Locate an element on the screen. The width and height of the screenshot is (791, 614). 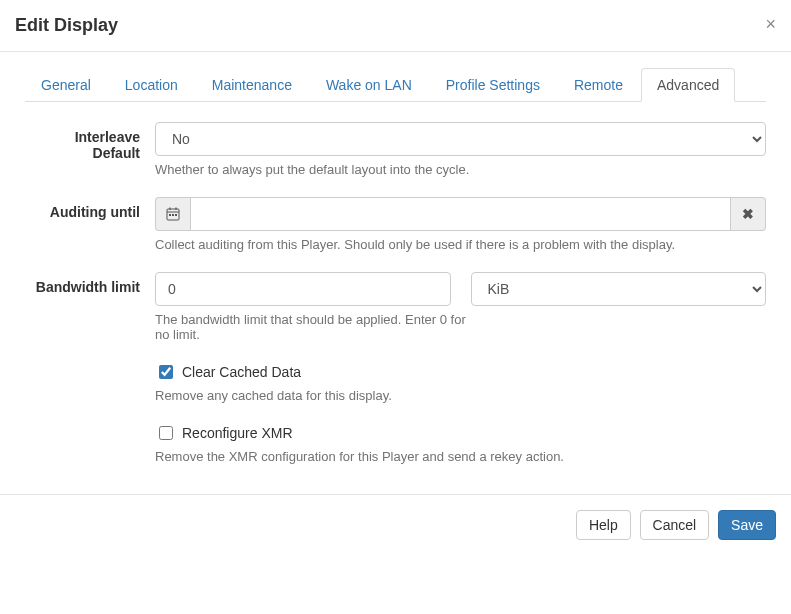
tab-general: General is located at coordinates (66, 85).